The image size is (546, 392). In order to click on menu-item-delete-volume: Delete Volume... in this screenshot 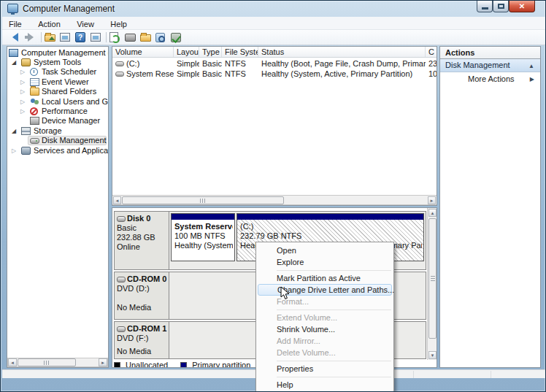, I will do `click(325, 353)`.